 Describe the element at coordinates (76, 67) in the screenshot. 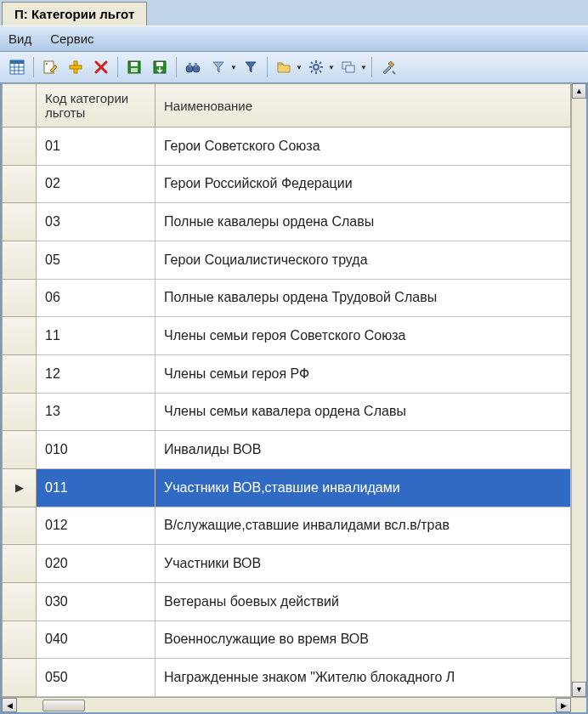

I see `toolbar-add-button` at that location.